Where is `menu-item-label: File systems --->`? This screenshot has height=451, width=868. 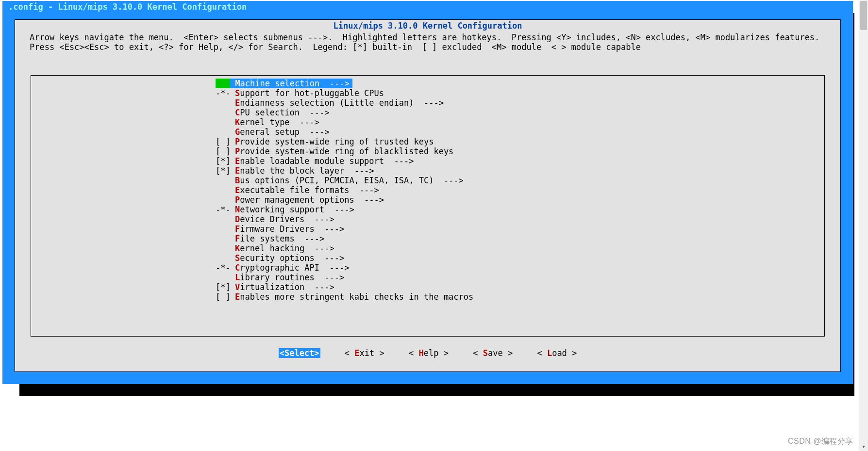 menu-item-label: File systems ---> is located at coordinates (280, 239).